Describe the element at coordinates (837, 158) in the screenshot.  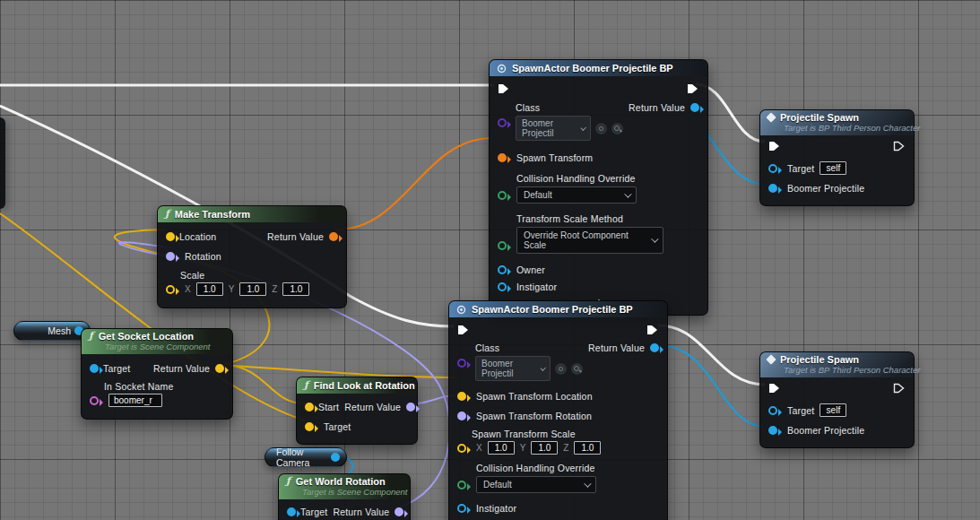
I see `node-projectile-spawn-top: Projectile Spawn Target is BP Third Pers…` at that location.